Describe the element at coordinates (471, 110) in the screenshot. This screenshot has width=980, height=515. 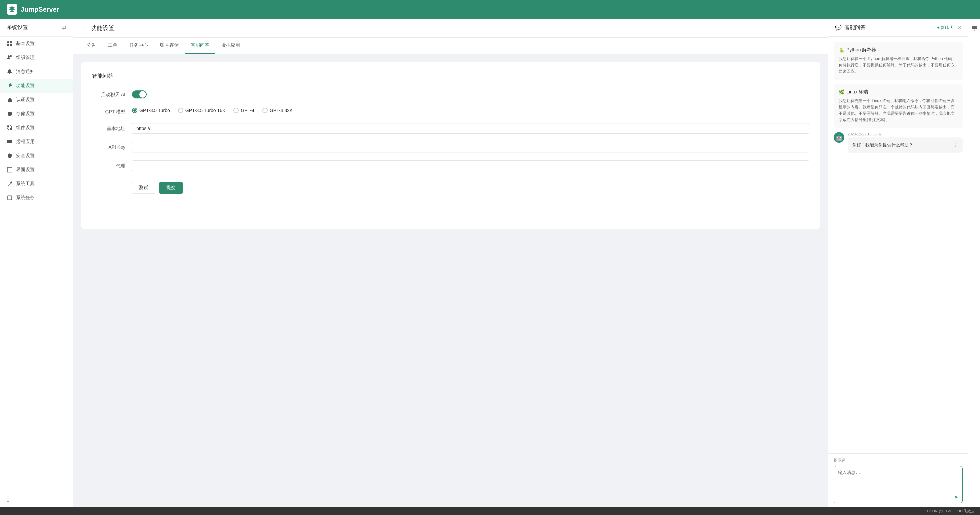
I see `gpt-model-radio-group: GPT-3.5 Turbo GPT-3.5 Turbo 16K GPT-4` at that location.